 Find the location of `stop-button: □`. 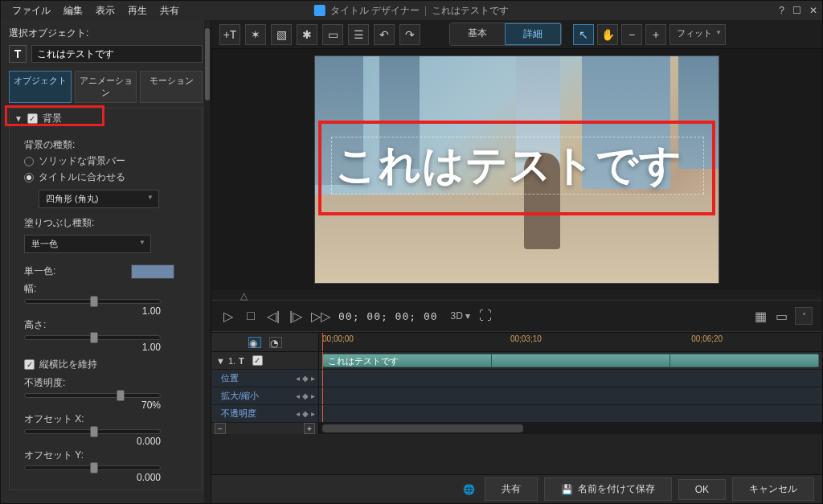

stop-button: □ is located at coordinates (251, 316).